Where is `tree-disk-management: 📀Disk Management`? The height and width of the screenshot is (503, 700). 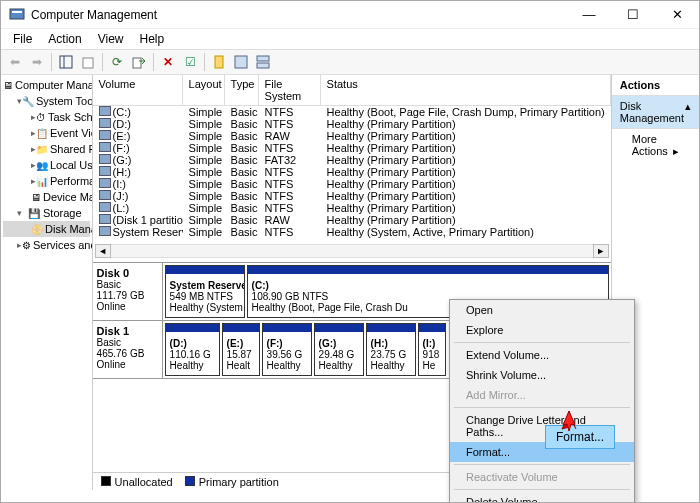
tree-disk-management: 📀Disk Management is located at coordinates (46, 229).